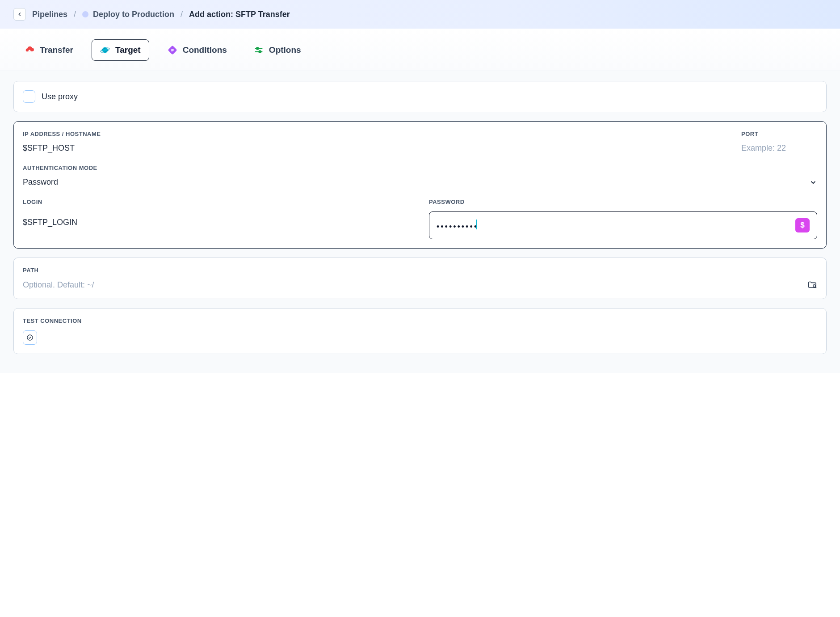 This screenshot has width=840, height=617. What do you see at coordinates (172, 50) in the screenshot?
I see `svg-text: IF` at bounding box center [172, 50].